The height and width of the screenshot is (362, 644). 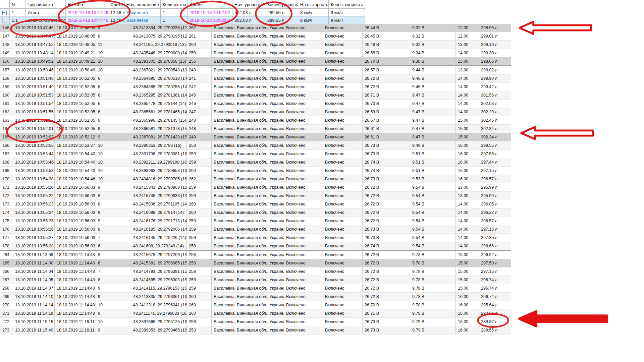 I want to click on cell-coordinates: 48.2416098, 29.27914 (14), so click(x=159, y=213).